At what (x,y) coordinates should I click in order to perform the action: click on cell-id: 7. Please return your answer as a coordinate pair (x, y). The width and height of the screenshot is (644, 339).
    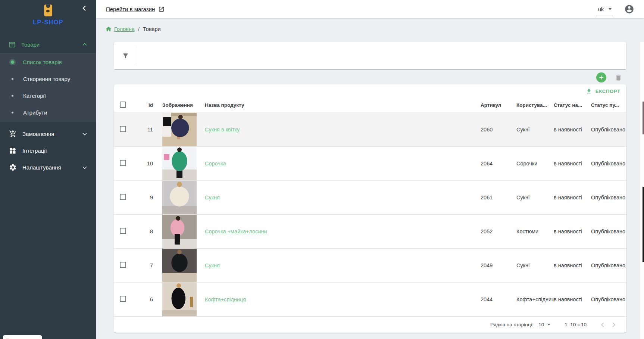
    Looking at the image, I should click on (146, 265).